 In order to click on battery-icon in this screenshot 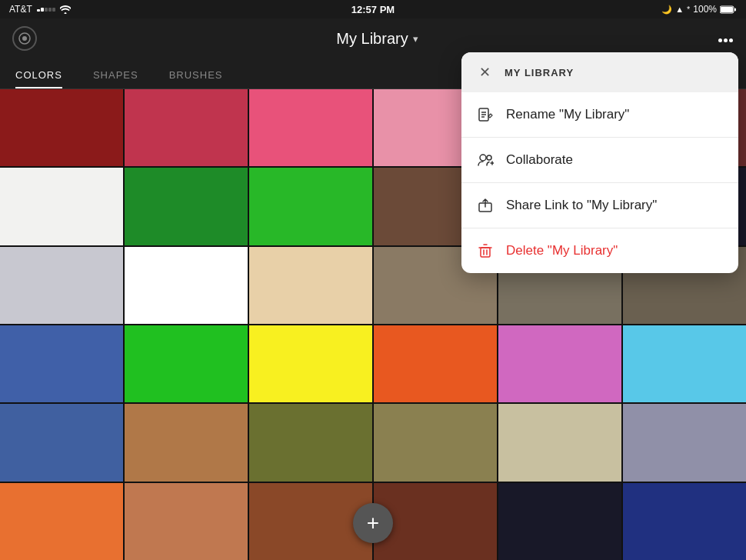, I will do `click(728, 9)`.